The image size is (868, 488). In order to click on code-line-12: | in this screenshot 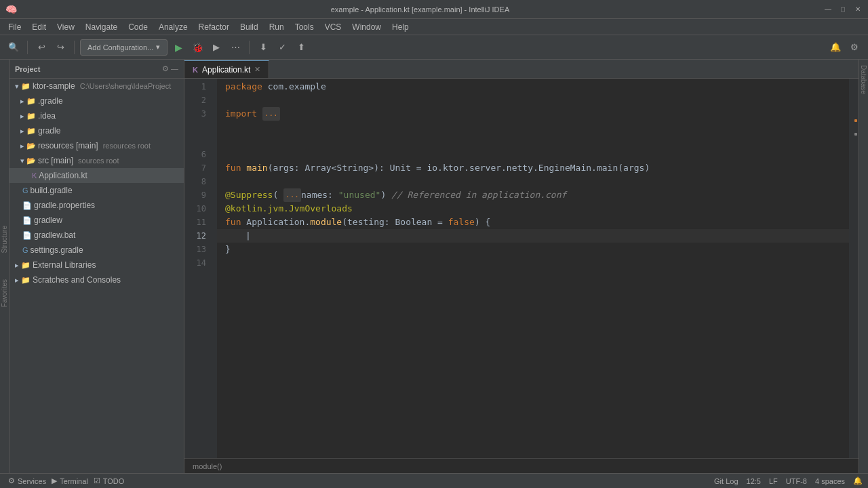, I will do `click(533, 236)`.